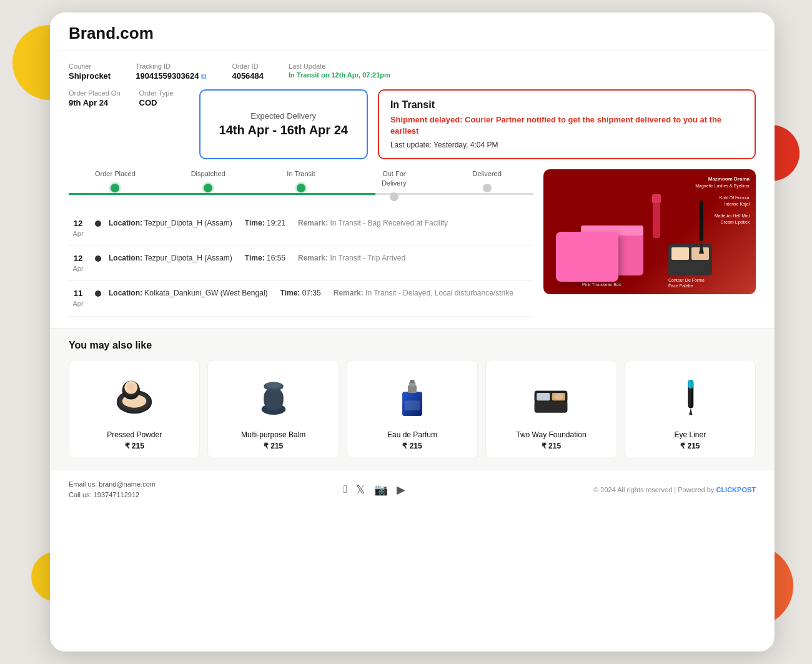 The image size is (812, 664). What do you see at coordinates (394, 197) in the screenshot?
I see `step-dot-out-for-delivery` at bounding box center [394, 197].